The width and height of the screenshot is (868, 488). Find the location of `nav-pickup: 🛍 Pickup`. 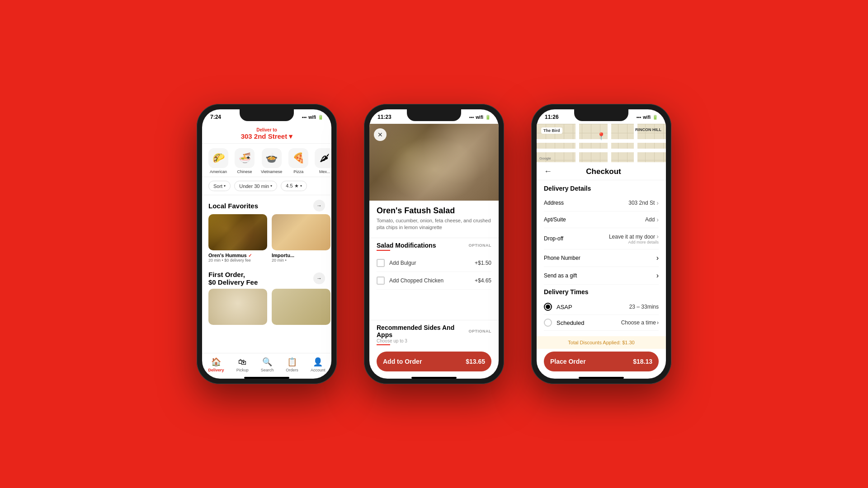

nav-pickup: 🛍 Pickup is located at coordinates (242, 365).